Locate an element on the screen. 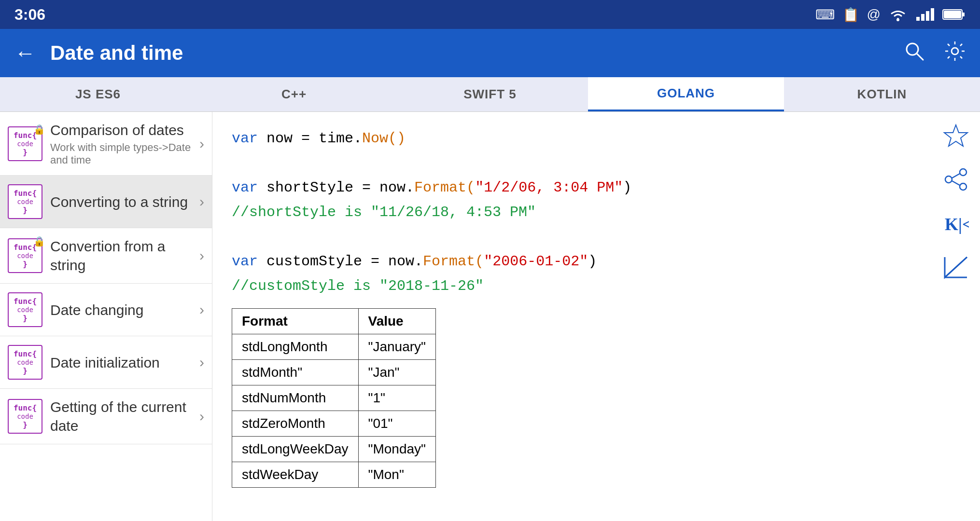  lock-badge-2: 🔒 is located at coordinates (40, 241).